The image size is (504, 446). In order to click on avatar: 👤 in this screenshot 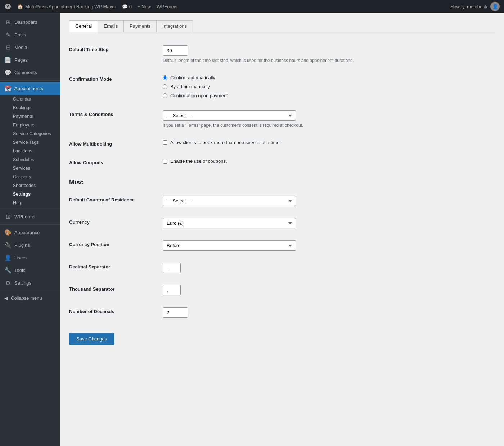, I will do `click(495, 6)`.